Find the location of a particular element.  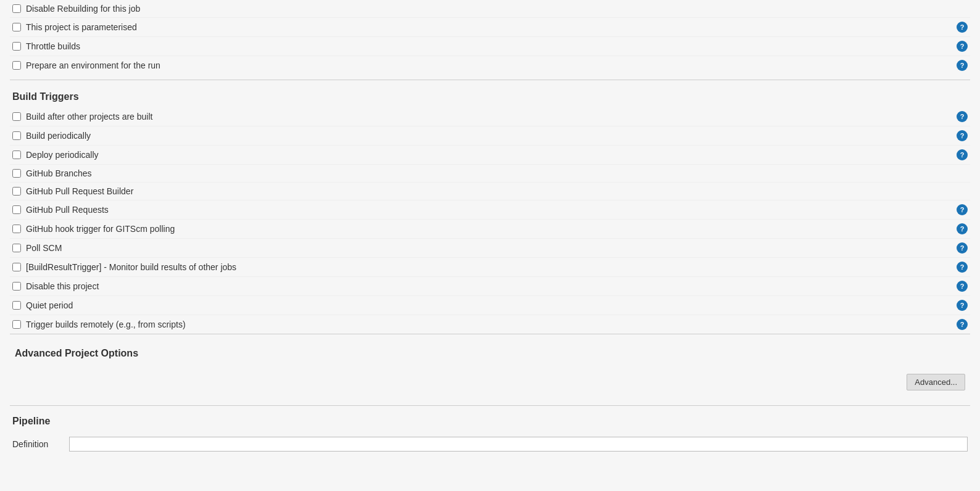

checkbox-disable-rebuilding is located at coordinates (17, 9).